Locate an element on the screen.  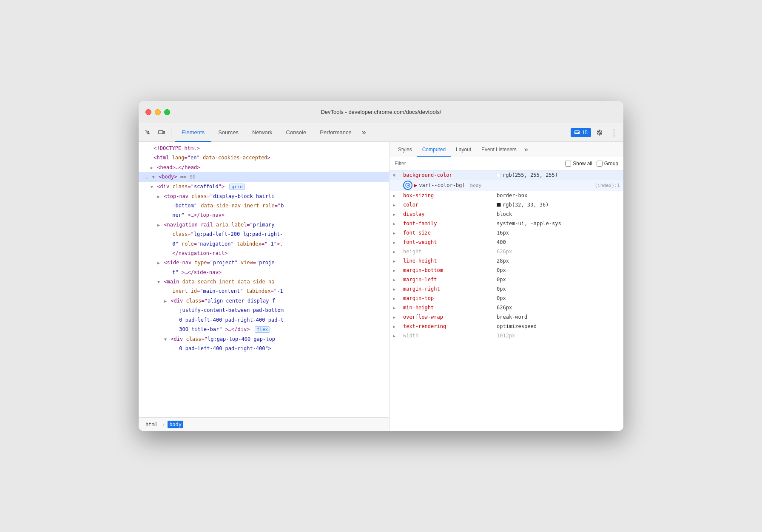
tab-console: Console is located at coordinates (296, 133).